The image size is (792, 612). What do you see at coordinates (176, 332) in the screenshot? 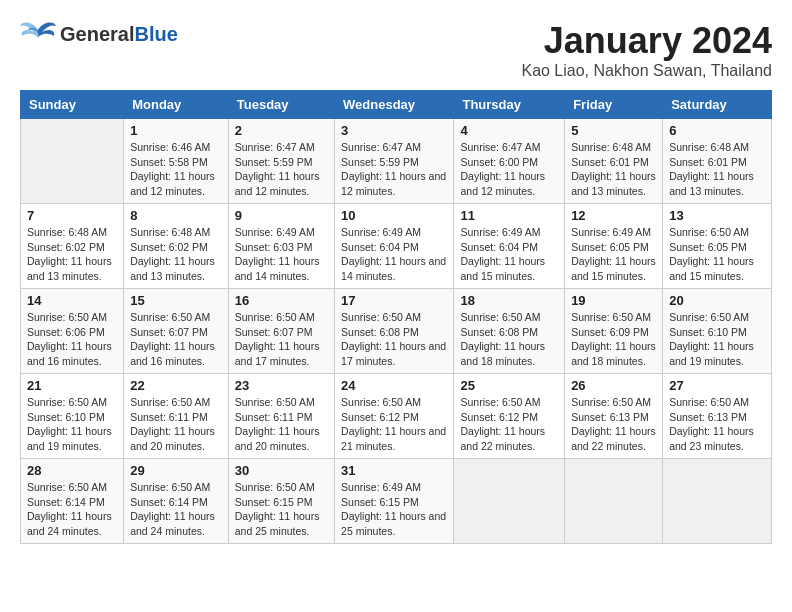
I see `calendar-cell: 15Sunrise: 6:50 AM Sunset: 6:07 PM Dayli…` at bounding box center [176, 332].